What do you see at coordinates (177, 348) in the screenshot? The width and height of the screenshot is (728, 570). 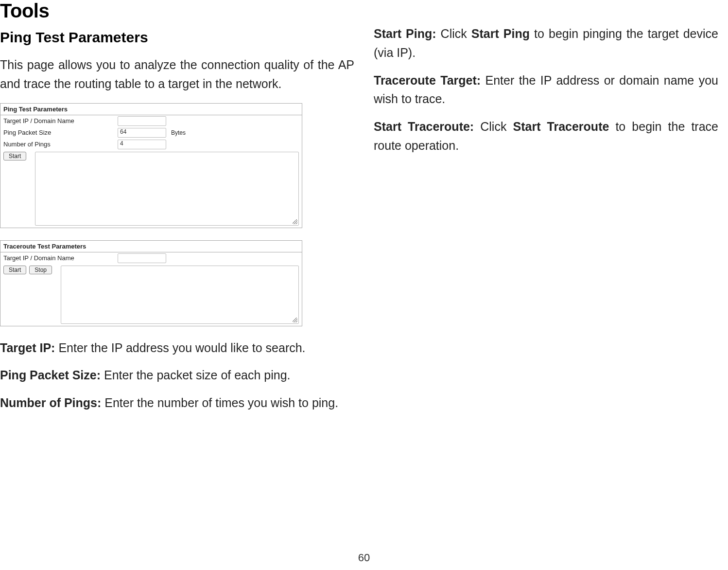 I see `defn-target-ip: Target IP: Enter the IP address you woul…` at bounding box center [177, 348].